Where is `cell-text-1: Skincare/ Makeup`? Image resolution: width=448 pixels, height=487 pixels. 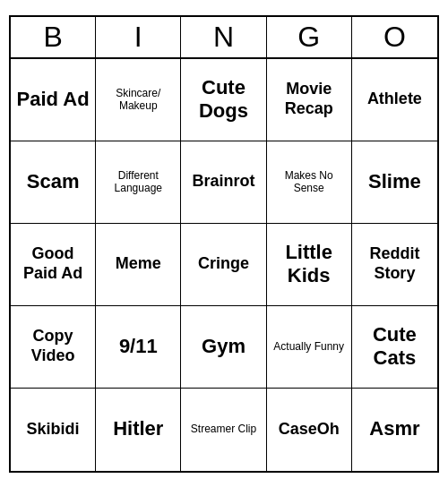
cell-text-1: Skincare/ Makeup is located at coordinates (138, 100).